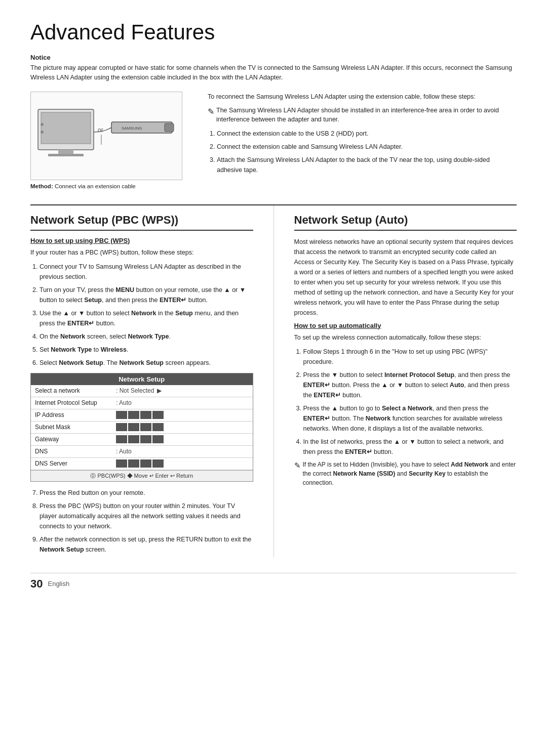 This screenshot has width=547, height=756. What do you see at coordinates (406, 277) in the screenshot?
I see `auto-intro: Most wireless networks have an optional …` at bounding box center [406, 277].